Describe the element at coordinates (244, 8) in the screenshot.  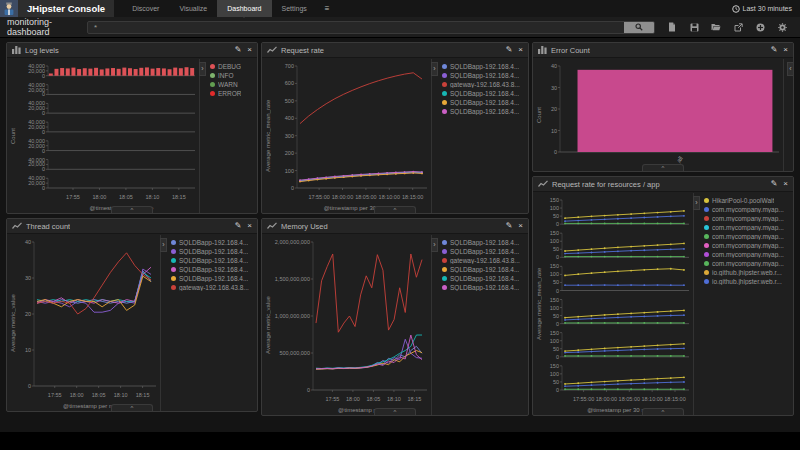
I see `nav-dashboard: Dashboard` at that location.